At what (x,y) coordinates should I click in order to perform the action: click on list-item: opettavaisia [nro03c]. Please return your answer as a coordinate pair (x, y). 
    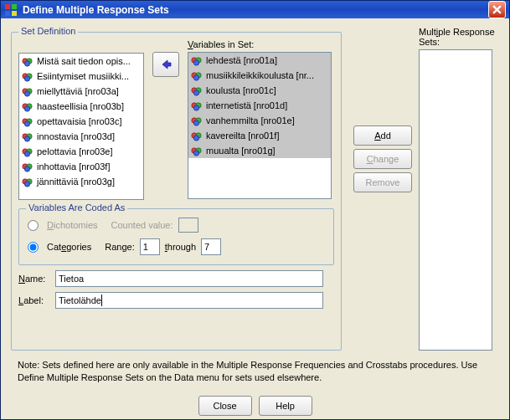
    Looking at the image, I should click on (81, 121).